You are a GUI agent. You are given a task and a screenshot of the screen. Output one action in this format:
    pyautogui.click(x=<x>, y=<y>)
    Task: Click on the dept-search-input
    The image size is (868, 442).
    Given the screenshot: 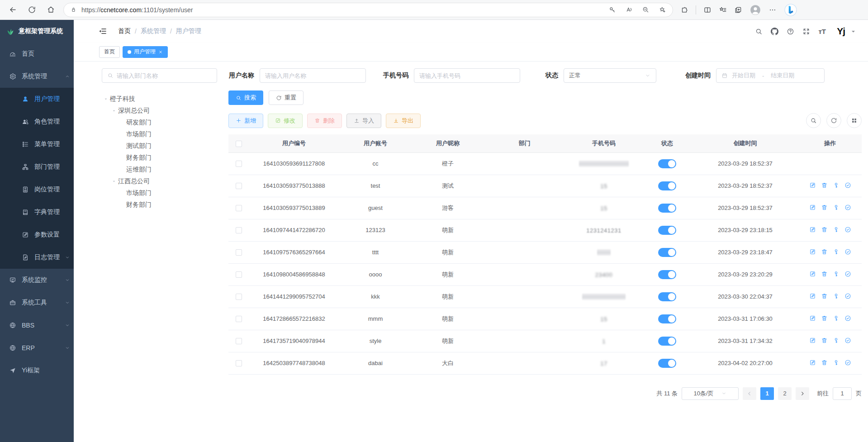 What is the action you would take?
    pyautogui.click(x=159, y=76)
    